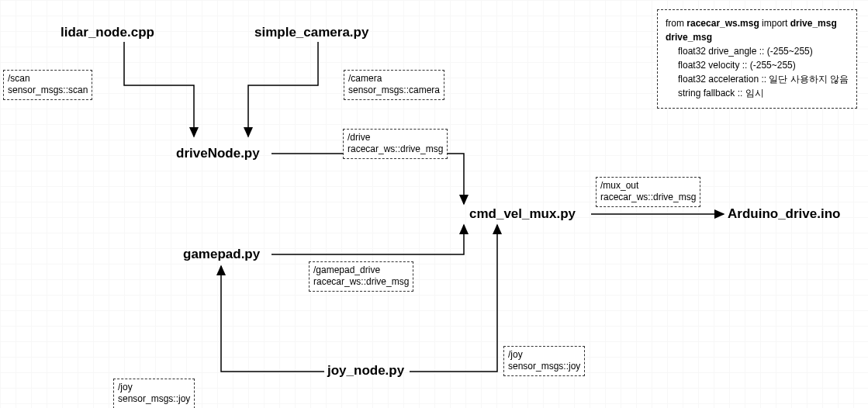 This screenshot has height=408, width=868. I want to click on topic-drive: /drive racecar_ws::drive_msg, so click(396, 144).